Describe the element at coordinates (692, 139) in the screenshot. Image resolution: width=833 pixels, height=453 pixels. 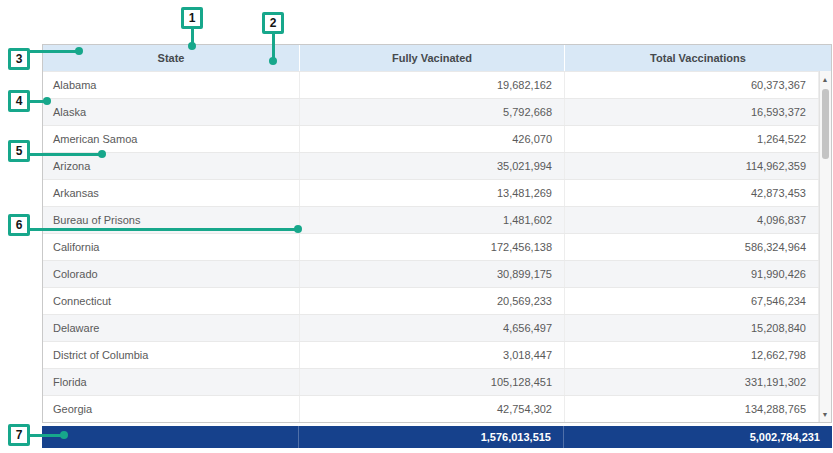
I see `cell-total-vaccinations: 1,264,522` at that location.